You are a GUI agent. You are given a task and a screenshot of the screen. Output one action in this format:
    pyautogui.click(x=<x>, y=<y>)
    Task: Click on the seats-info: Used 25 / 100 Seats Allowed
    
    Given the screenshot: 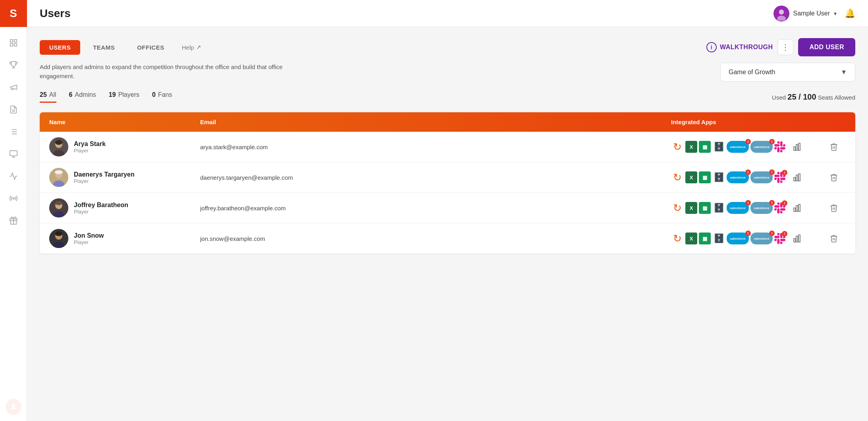 What is the action you would take?
    pyautogui.click(x=814, y=97)
    